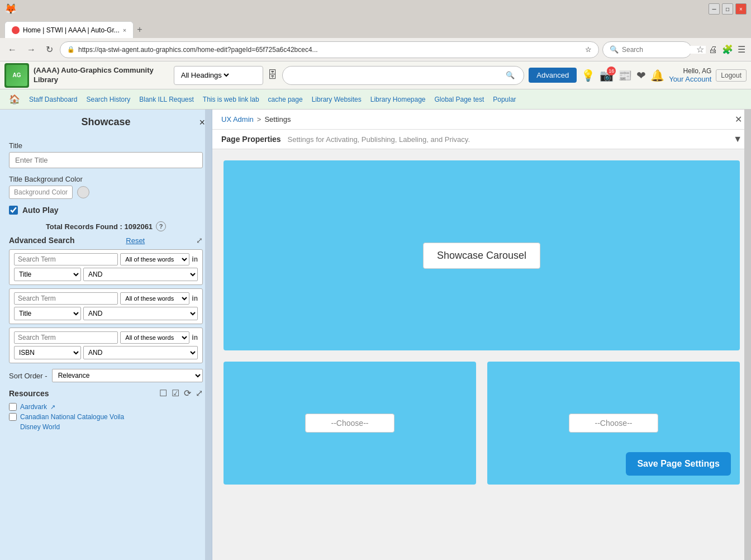 The height and width of the screenshot is (560, 751). What do you see at coordinates (13, 210) in the screenshot?
I see `auto-play-checkbox` at bounding box center [13, 210].